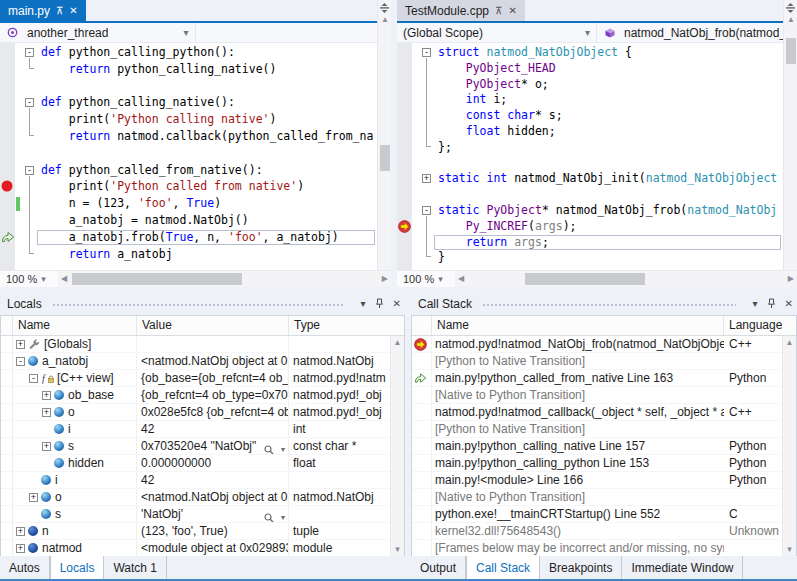  Describe the element at coordinates (213, 326) in the screenshot. I see `column-header-value: Value` at that location.